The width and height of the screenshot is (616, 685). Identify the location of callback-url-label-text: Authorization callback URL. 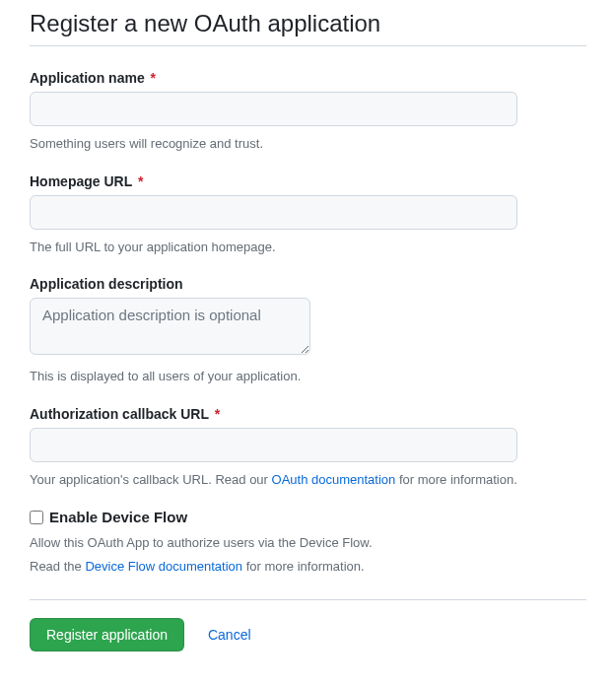
(119, 414).